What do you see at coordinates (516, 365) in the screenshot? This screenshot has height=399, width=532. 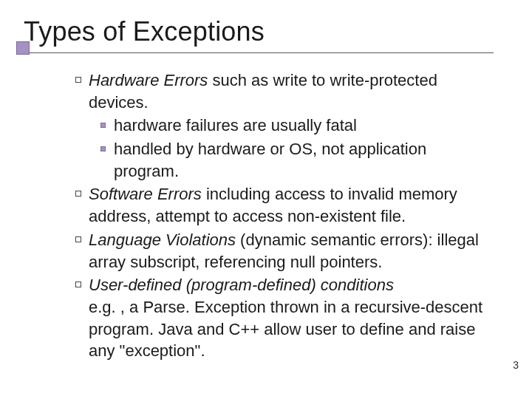 I see `page-number: 3` at bounding box center [516, 365].